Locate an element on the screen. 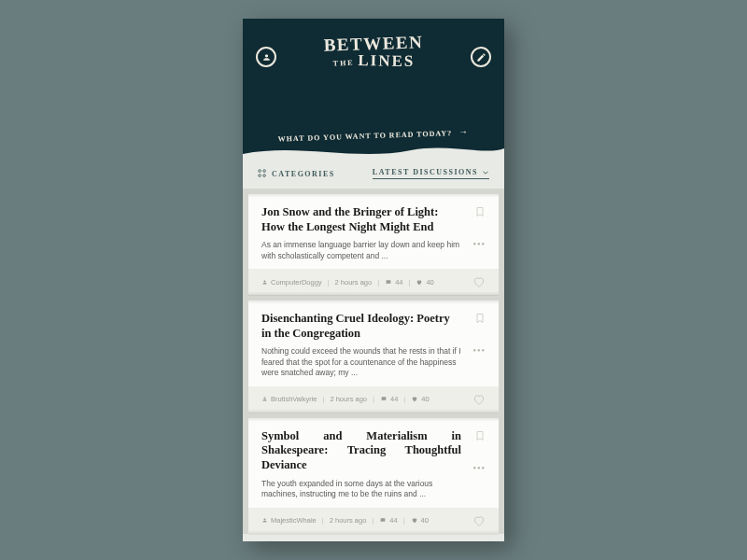 Image resolution: width=747 pixels, height=560 pixels. grid-icon is located at coordinates (262, 174).